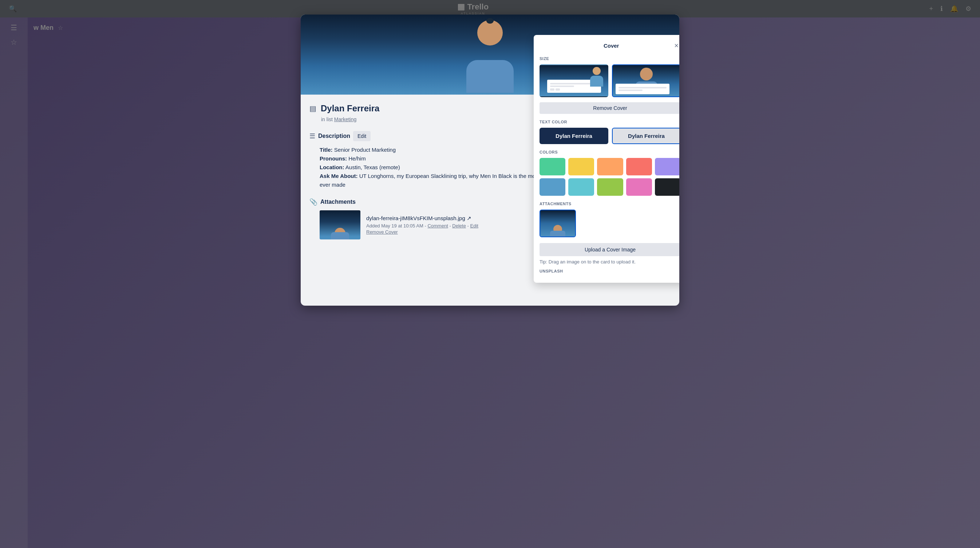 This screenshot has height=548, width=980. I want to click on attachments-icon: 📎, so click(313, 202).